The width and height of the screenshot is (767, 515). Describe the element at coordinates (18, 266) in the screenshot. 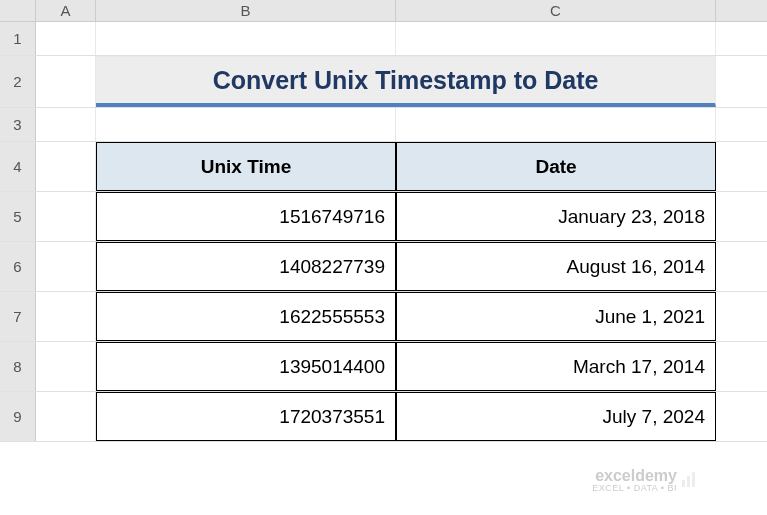

I see `row-header-6: 6` at that location.